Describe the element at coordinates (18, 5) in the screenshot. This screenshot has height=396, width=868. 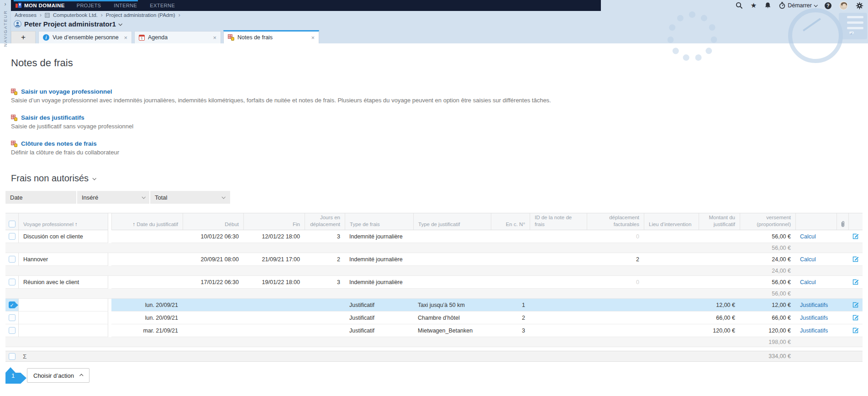
I see `app-logo-icon` at that location.